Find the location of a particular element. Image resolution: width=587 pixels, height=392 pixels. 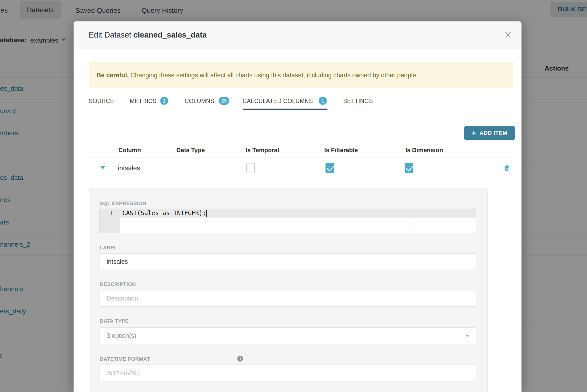

modal-title-dataset-name: cleaned_sales_data is located at coordinates (170, 35).